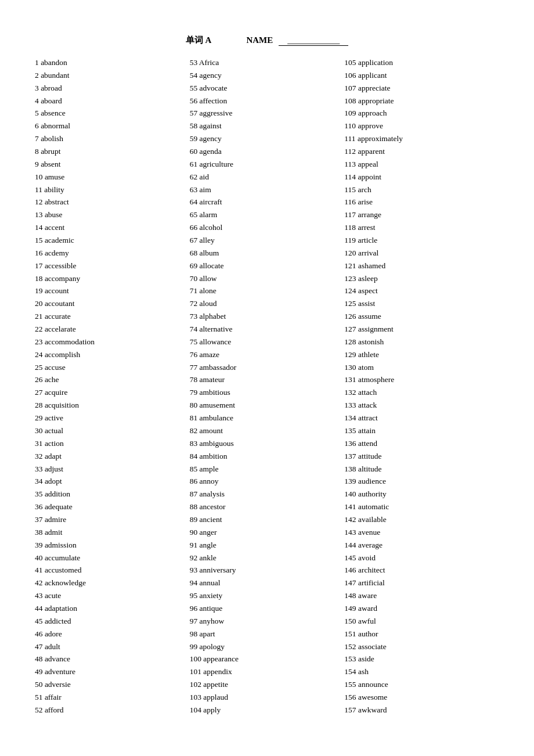  I want to click on word-item: 143 avenue, so click(421, 532).